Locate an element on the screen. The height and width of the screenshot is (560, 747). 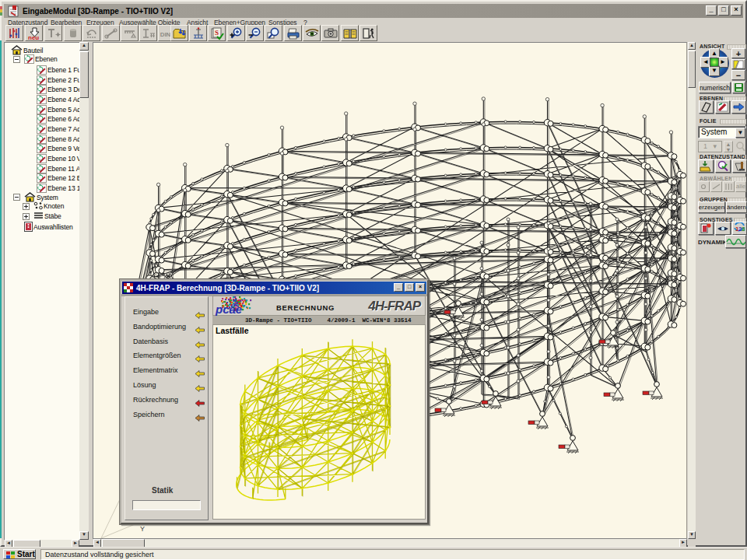
svg-text: neu is located at coordinates (33, 37).